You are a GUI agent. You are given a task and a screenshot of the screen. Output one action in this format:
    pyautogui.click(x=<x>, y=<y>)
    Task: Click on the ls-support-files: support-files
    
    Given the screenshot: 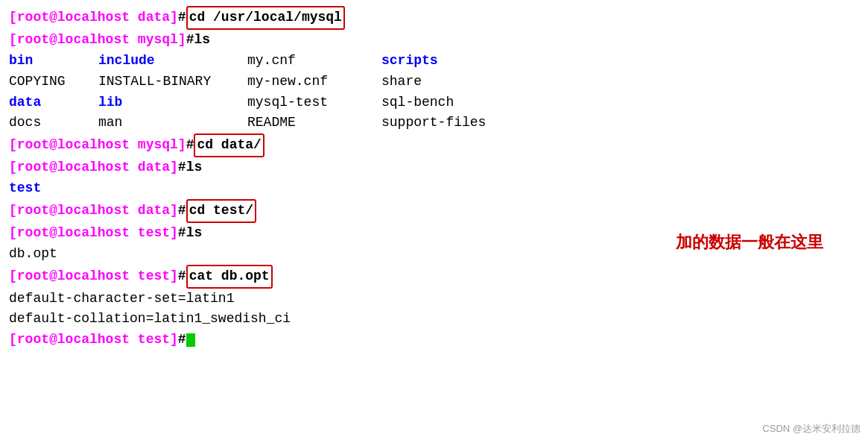 What is the action you would take?
    pyautogui.click(x=456, y=123)
    